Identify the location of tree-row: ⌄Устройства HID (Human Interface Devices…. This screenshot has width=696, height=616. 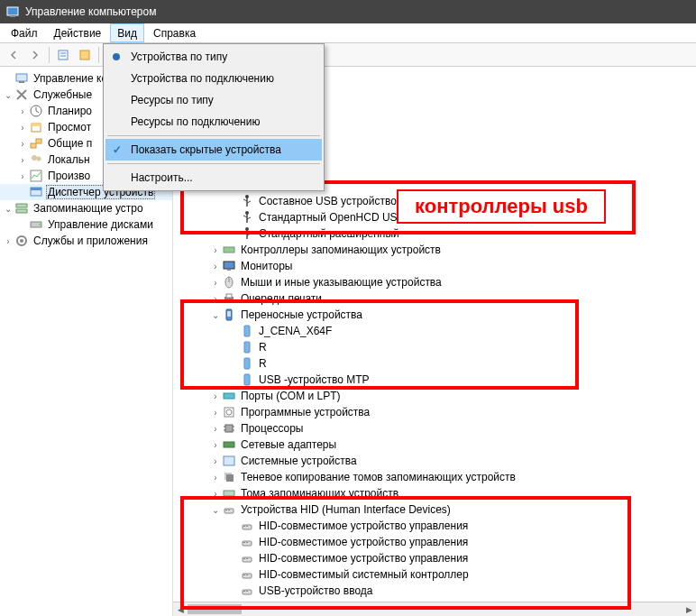
(435, 510).